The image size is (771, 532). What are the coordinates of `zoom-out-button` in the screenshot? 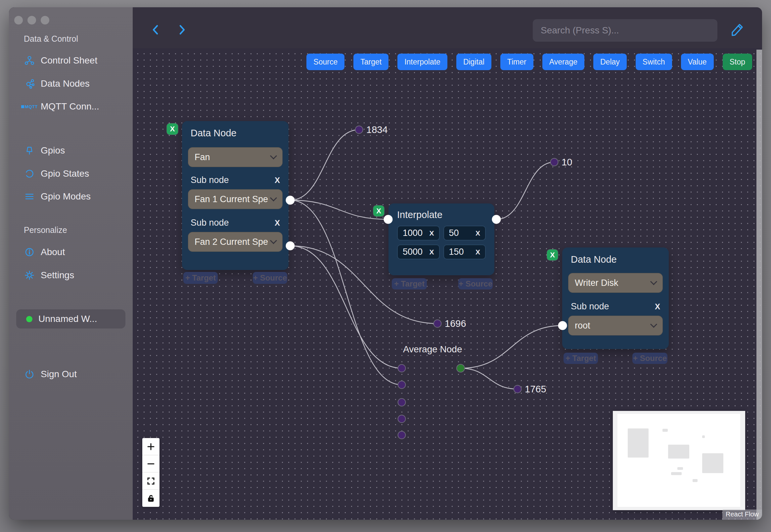 It's located at (151, 464).